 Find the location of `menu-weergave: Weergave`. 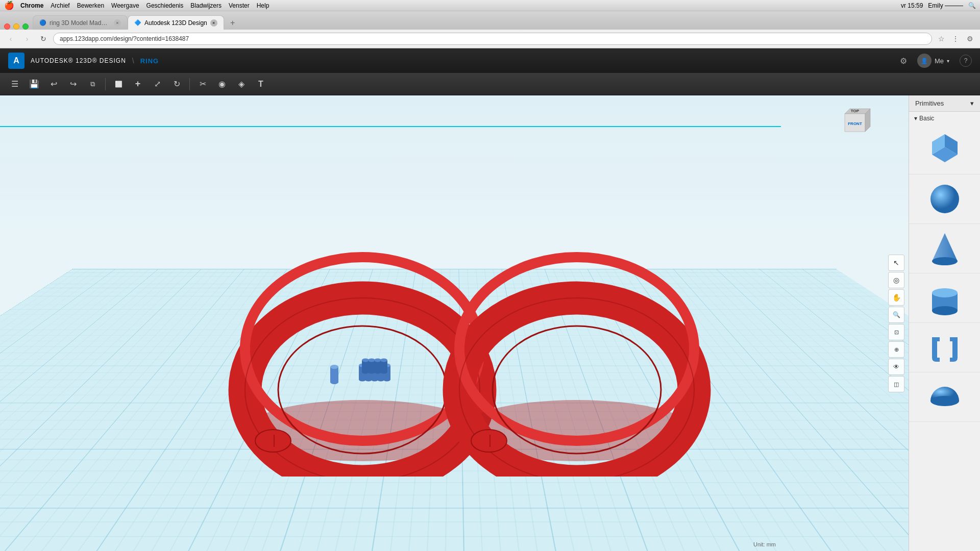

menu-weergave: Weergave is located at coordinates (125, 6).